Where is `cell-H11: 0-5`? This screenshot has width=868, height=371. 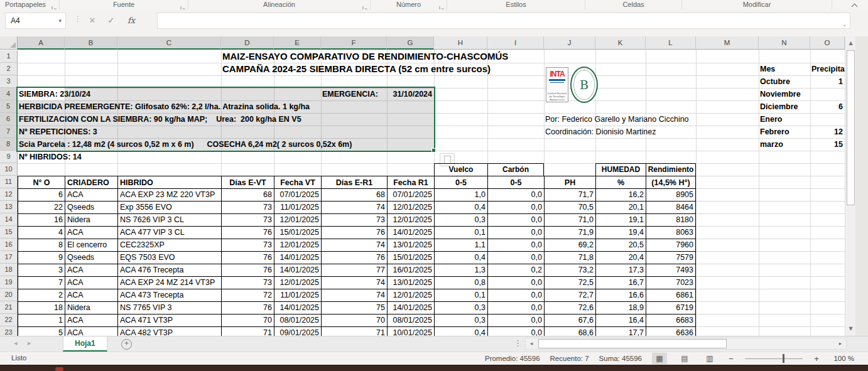 cell-H11: 0-5 is located at coordinates (461, 182).